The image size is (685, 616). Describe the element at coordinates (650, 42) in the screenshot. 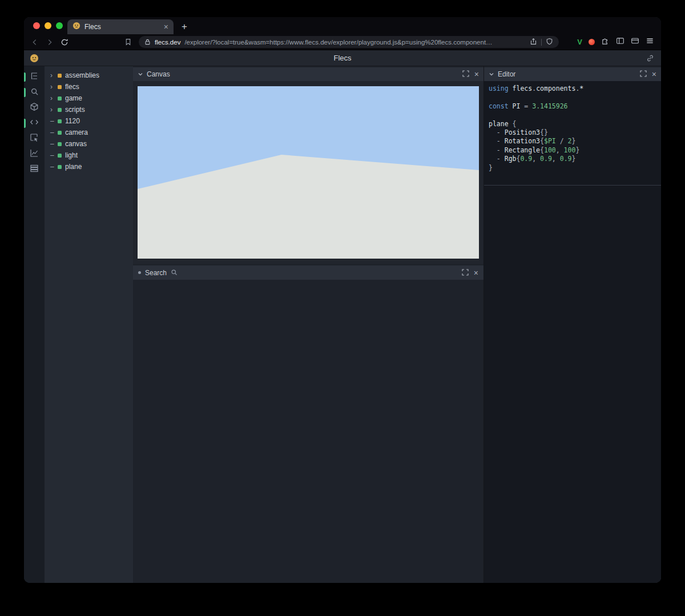

I see `menu-hamburger-icon` at that location.